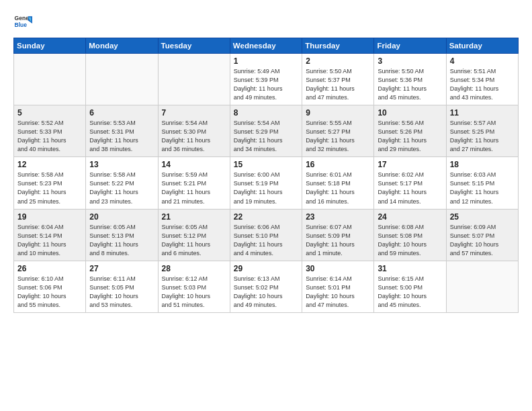  Describe the element at coordinates (122, 46) in the screenshot. I see `day-header-monday: Monday` at that location.